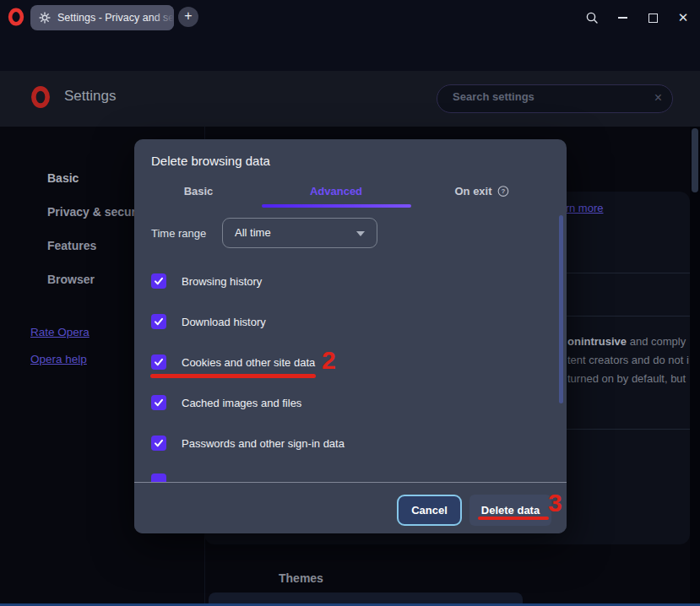  I want to click on maximize-button, so click(653, 18).